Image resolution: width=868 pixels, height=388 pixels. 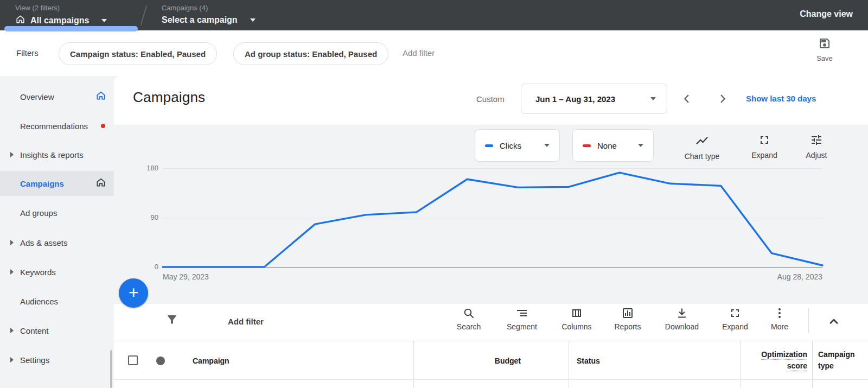 I want to click on expand-arrow-icon, so click(x=12, y=272).